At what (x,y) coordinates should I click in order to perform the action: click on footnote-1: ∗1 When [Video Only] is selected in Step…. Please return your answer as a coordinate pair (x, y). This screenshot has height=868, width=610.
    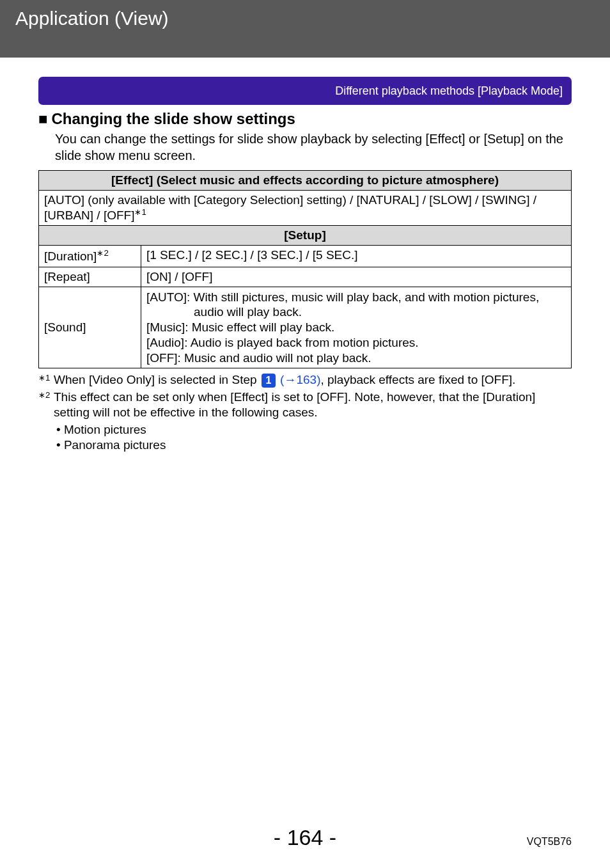
    Looking at the image, I should click on (305, 381).